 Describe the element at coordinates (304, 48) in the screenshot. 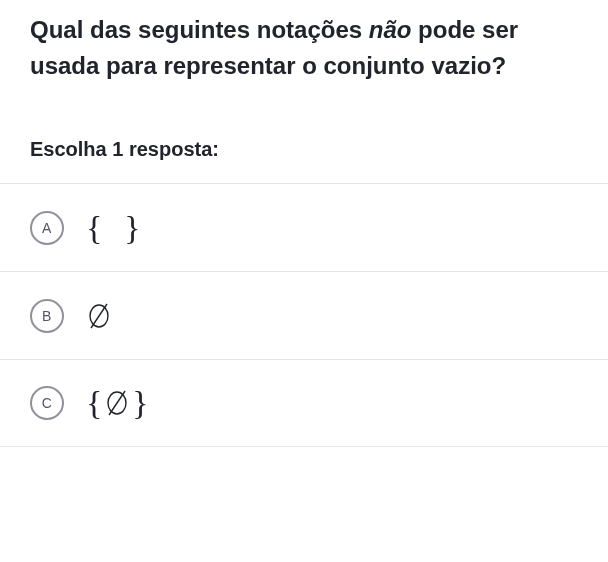

I see `question-text: Qual das seguintes notações não pode ser…` at that location.